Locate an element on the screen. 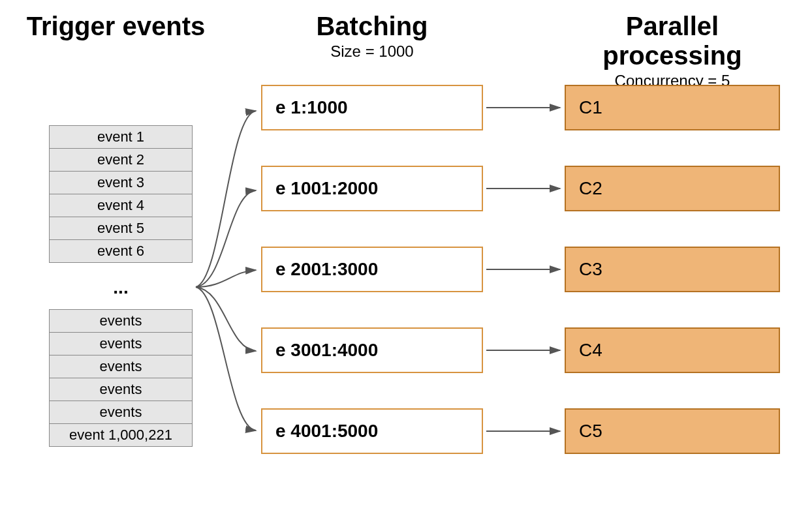 The image size is (812, 514). heading-trigger-events: Trigger events is located at coordinates (116, 26).